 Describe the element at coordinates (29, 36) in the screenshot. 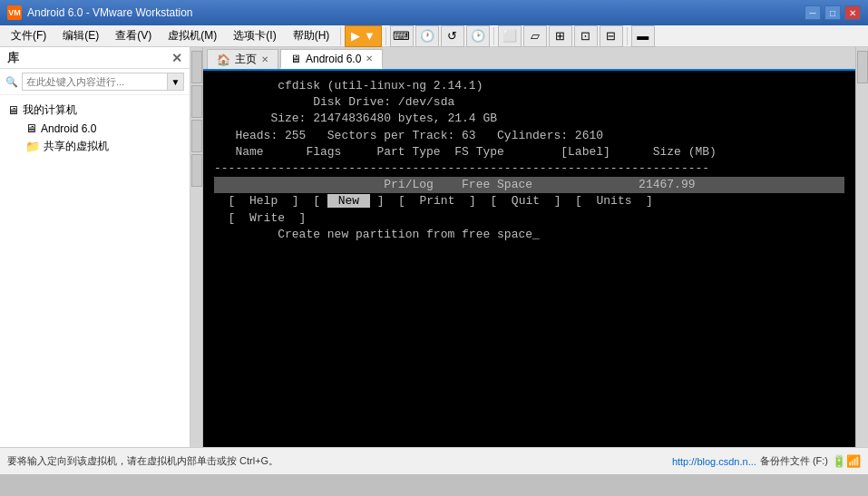

I see `menu-file: 文件(F)` at that location.